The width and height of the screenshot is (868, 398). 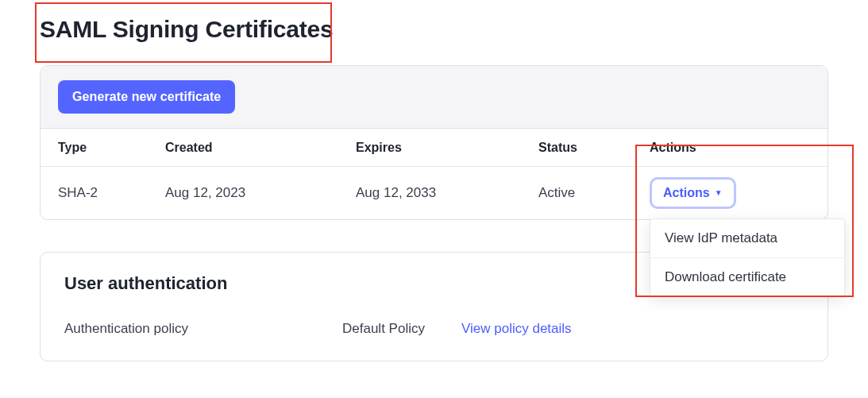 What do you see at coordinates (434, 148) in the screenshot?
I see `table-header-row: Type Created Expires Status Actions` at bounding box center [434, 148].